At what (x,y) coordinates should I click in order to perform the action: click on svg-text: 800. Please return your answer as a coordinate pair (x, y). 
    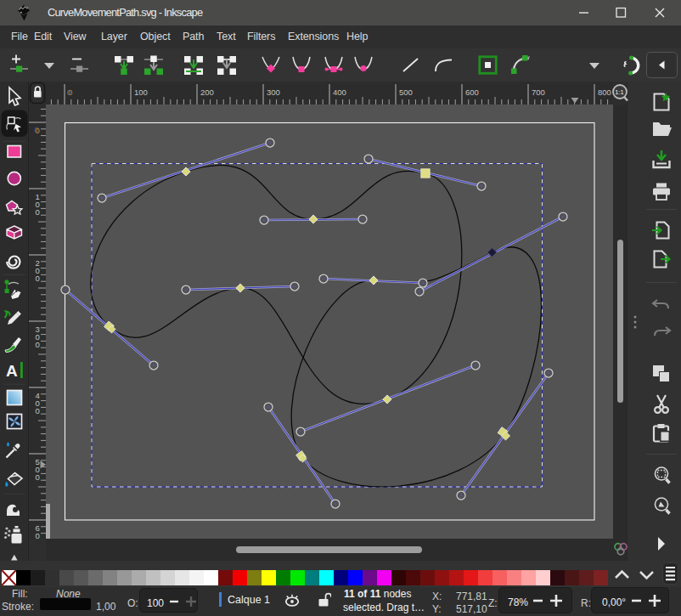
    Looking at the image, I should click on (605, 92).